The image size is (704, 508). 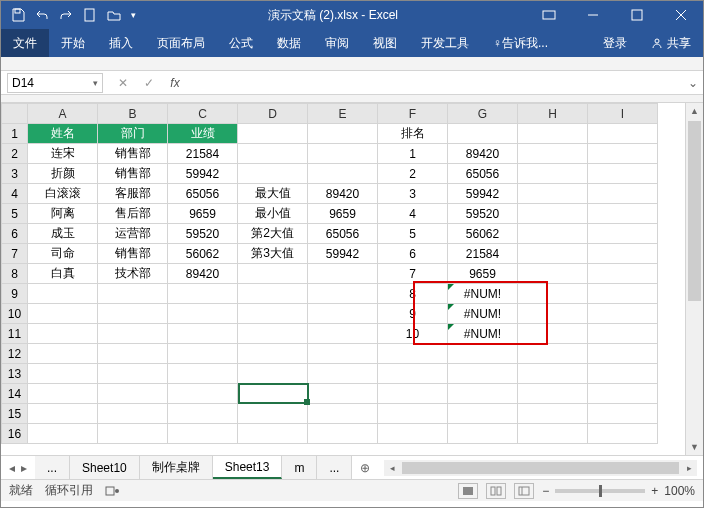 I want to click on cell: 连宋, so click(x=63, y=154).